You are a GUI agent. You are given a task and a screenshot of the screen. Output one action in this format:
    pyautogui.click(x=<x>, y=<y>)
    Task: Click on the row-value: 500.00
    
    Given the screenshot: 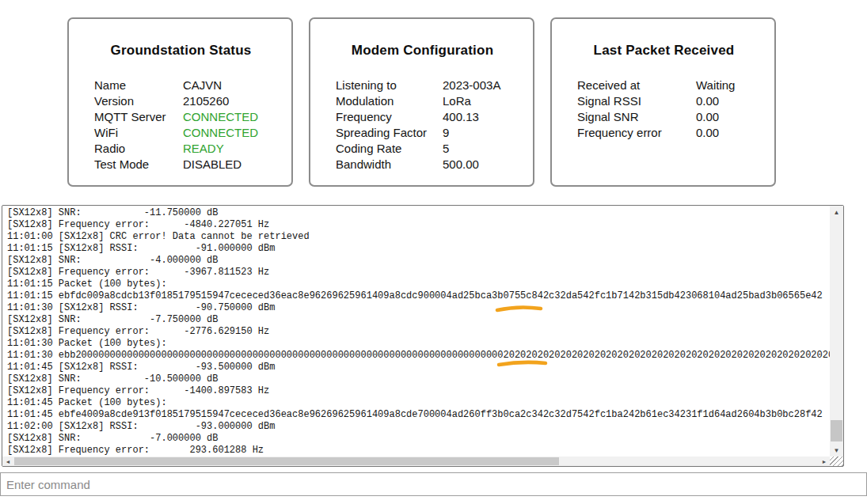 What is the action you would take?
    pyautogui.click(x=476, y=165)
    